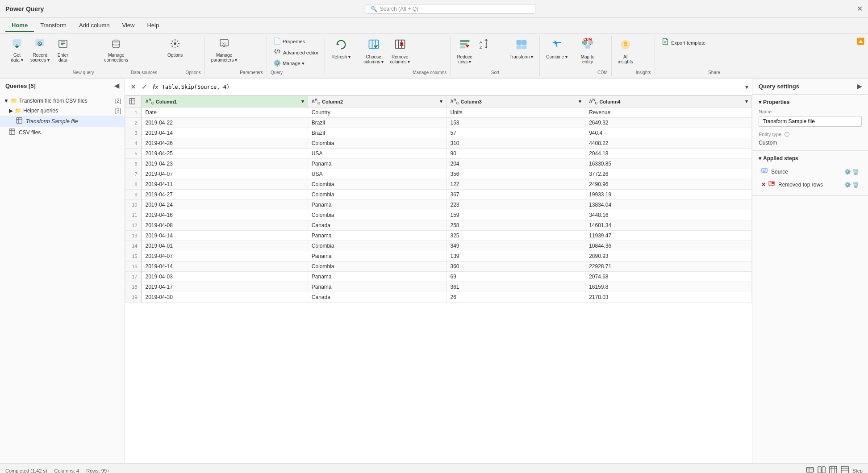 The width and height of the screenshot is (868, 473). Describe the element at coordinates (225, 246) in the screenshot. I see `col1-cell: 2019-04-01` at that location.